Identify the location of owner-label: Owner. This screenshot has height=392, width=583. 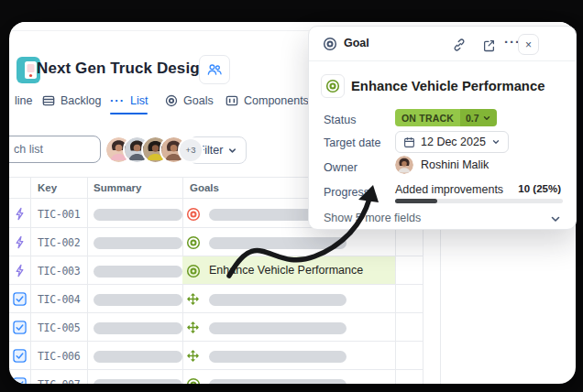
(341, 168).